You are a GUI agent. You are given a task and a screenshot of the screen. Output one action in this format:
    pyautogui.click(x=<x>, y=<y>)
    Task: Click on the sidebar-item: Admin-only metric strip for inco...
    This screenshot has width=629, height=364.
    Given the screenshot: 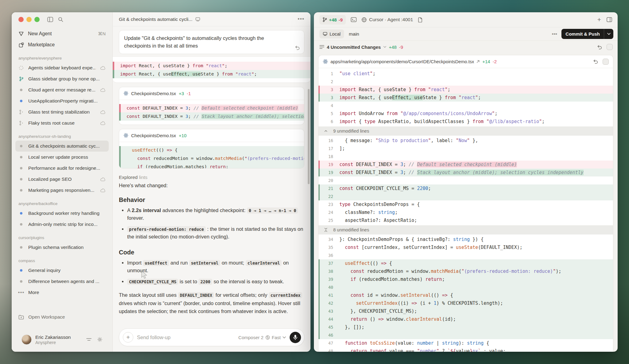 What is the action you would take?
    pyautogui.click(x=62, y=224)
    